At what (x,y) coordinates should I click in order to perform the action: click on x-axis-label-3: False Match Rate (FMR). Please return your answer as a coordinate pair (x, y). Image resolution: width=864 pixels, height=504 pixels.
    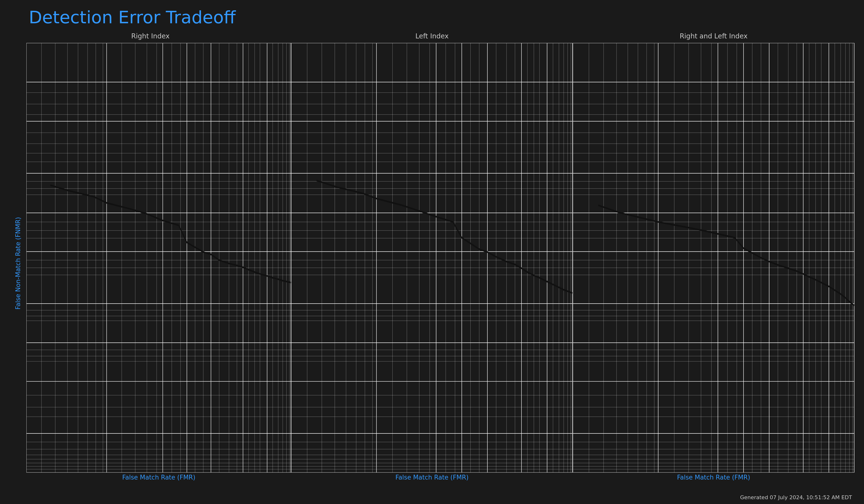
    Looking at the image, I should click on (714, 479).